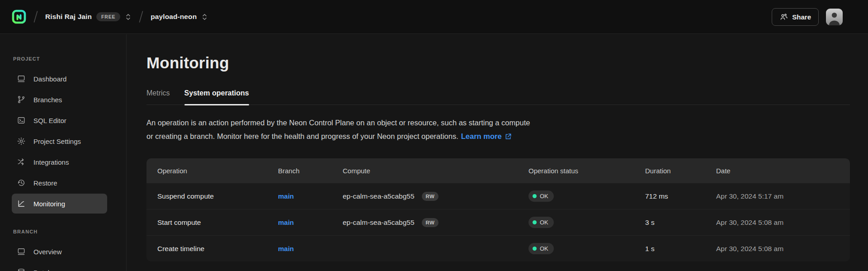  I want to click on sidebar-item-restore: Restore, so click(60, 183).